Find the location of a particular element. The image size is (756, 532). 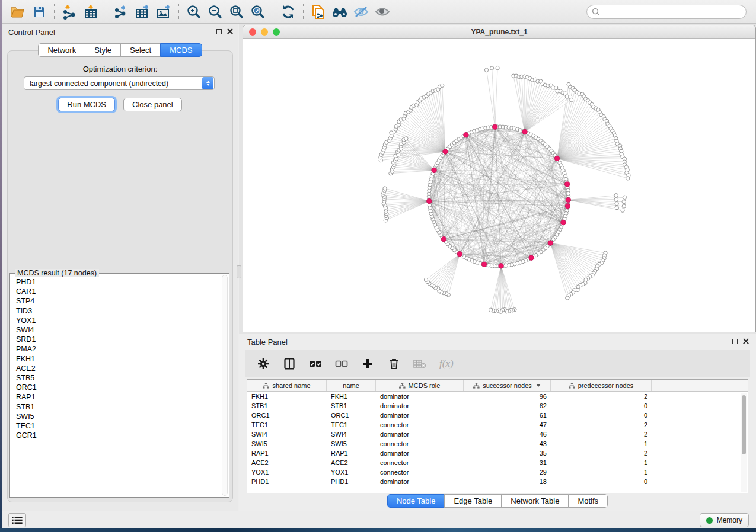

open-folder-icon is located at coordinates (18, 12).